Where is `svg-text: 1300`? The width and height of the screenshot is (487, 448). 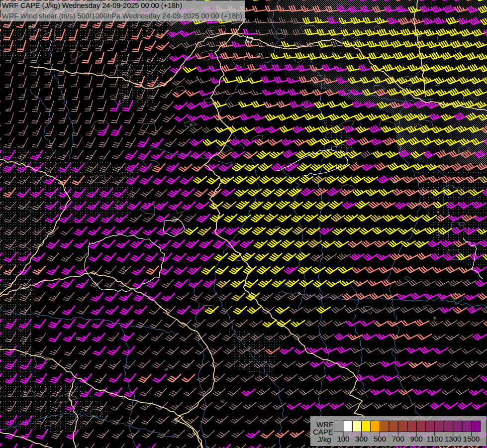 svg-text: 1300 is located at coordinates (453, 439).